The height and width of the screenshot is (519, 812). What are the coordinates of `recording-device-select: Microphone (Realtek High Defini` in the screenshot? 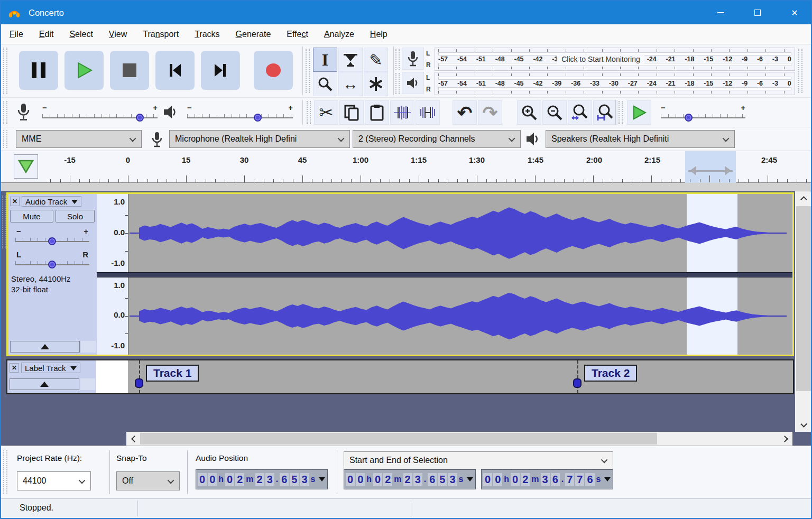 It's located at (260, 139).